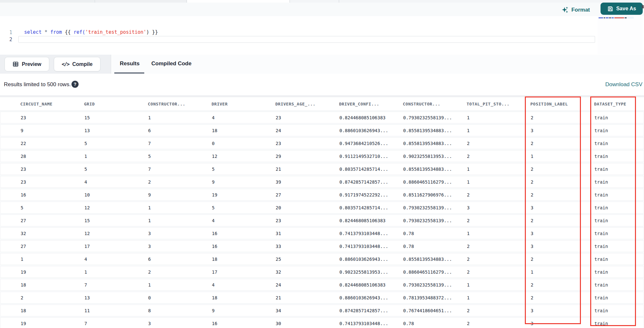  Describe the element at coordinates (129, 64) in the screenshot. I see `tab-results: Results` at that location.